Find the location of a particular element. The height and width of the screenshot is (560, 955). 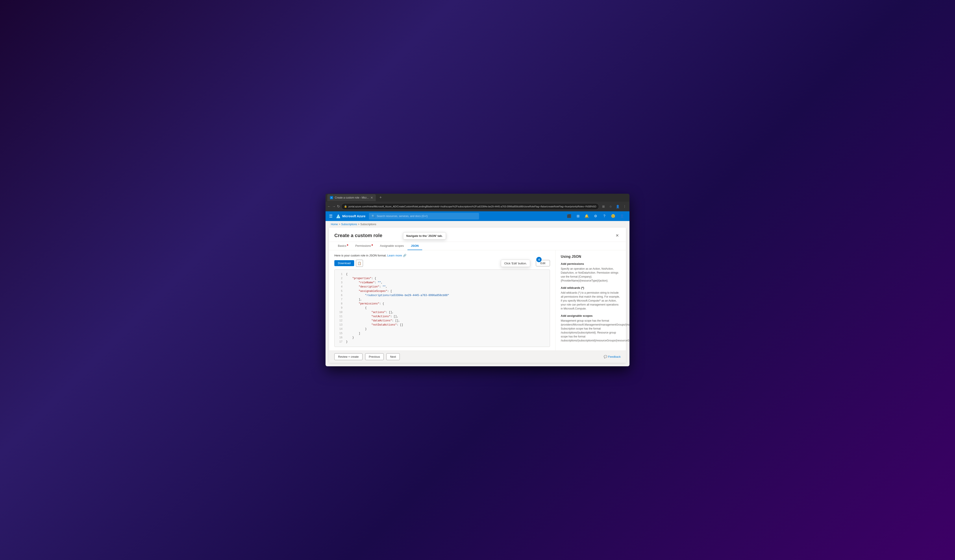

browser-toolbar: ← → ↻ 🔒 portal.azure.com/#view/Microsoft… is located at coordinates (478, 207).